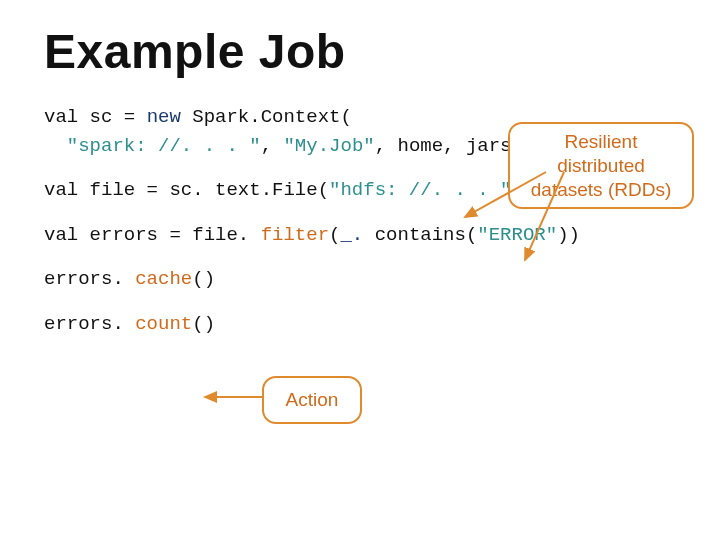 This screenshot has height=540, width=720. Describe the element at coordinates (360, 236) in the screenshot. I see `code-line-3: val errors = file. filter(_. contains("E…` at that location.